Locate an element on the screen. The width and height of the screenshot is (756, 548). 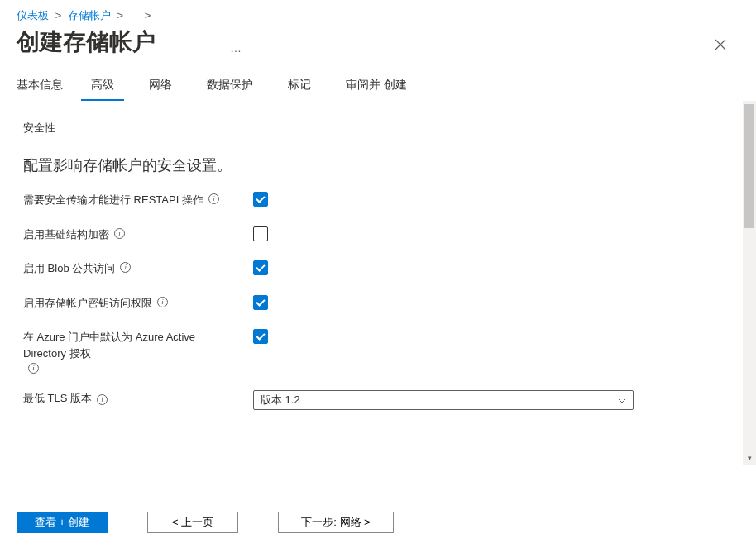
label-aad-default-text: 在 Azure 门户中默认为 Azure Active Directory 授权 is located at coordinates (127, 345).